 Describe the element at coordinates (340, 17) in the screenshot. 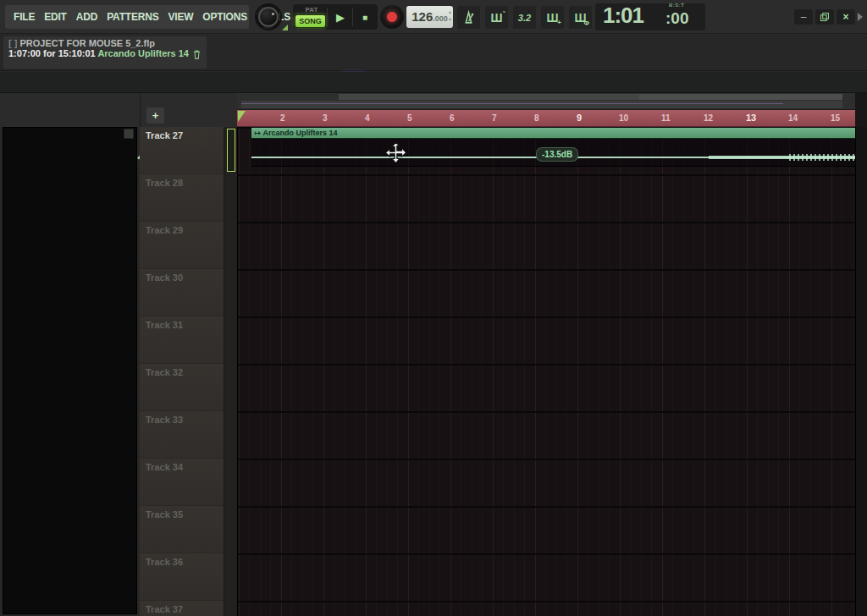

I see `play-button: ▶` at that location.